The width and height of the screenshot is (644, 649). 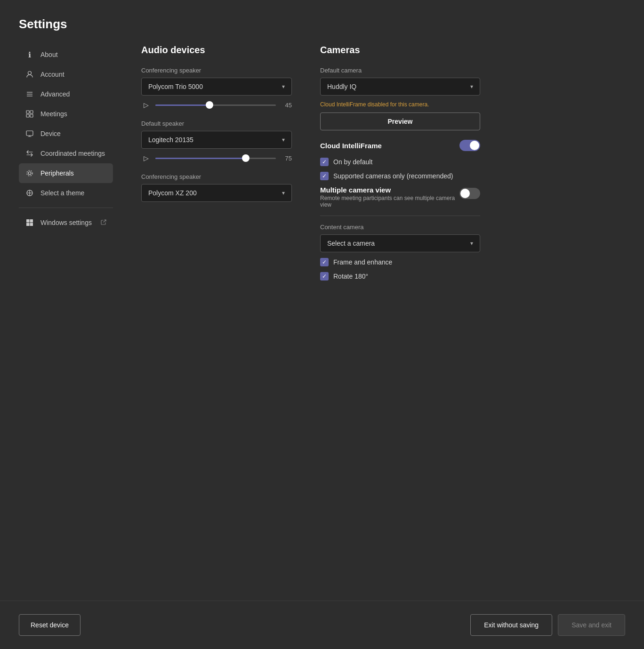 What do you see at coordinates (49, 55) in the screenshot?
I see `sidebar-item-label: About` at bounding box center [49, 55].